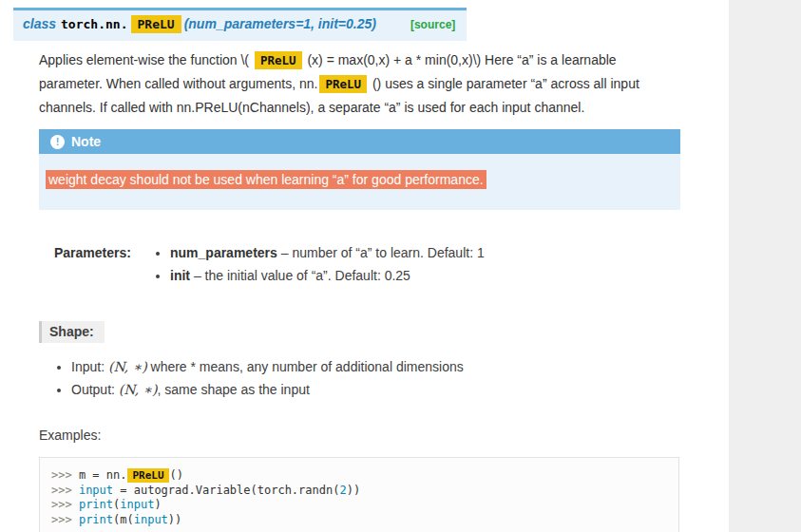  What do you see at coordinates (376, 390) in the screenshot?
I see `shape-item-output: Output: (N, ∗), same shape as the input` at bounding box center [376, 390].